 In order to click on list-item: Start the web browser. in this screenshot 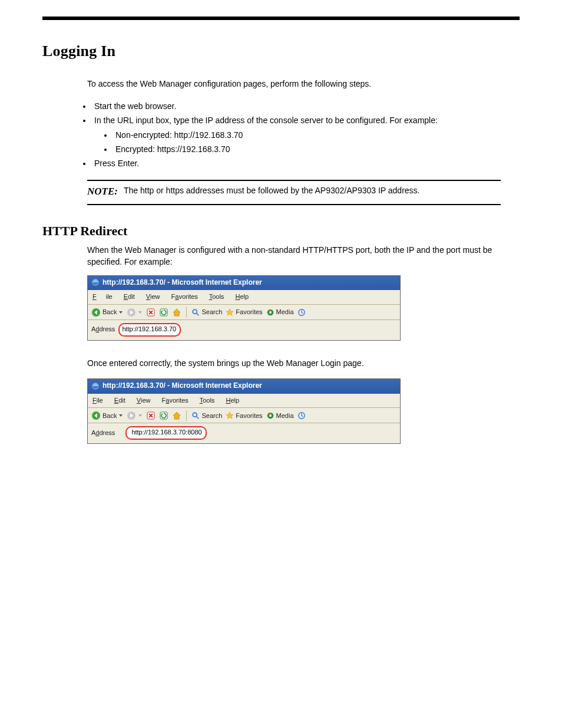, I will do `click(306, 106)`.